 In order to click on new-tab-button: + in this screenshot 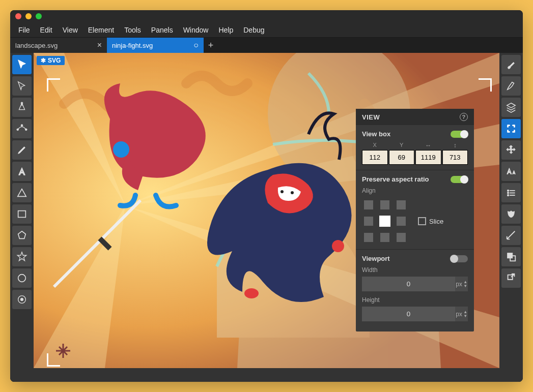, I will do `click(211, 45)`.